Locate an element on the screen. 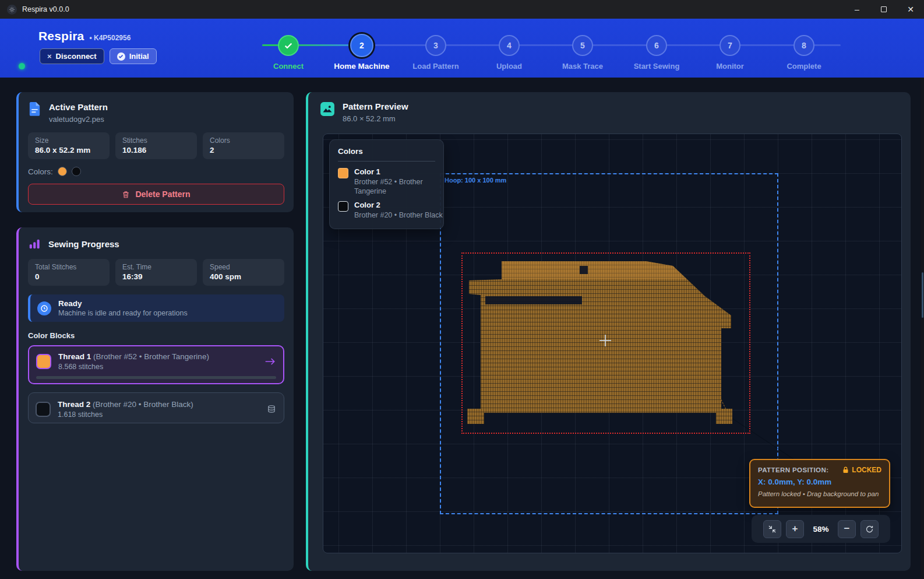 This screenshot has width=924, height=579. pattern-gap is located at coordinates (534, 300).